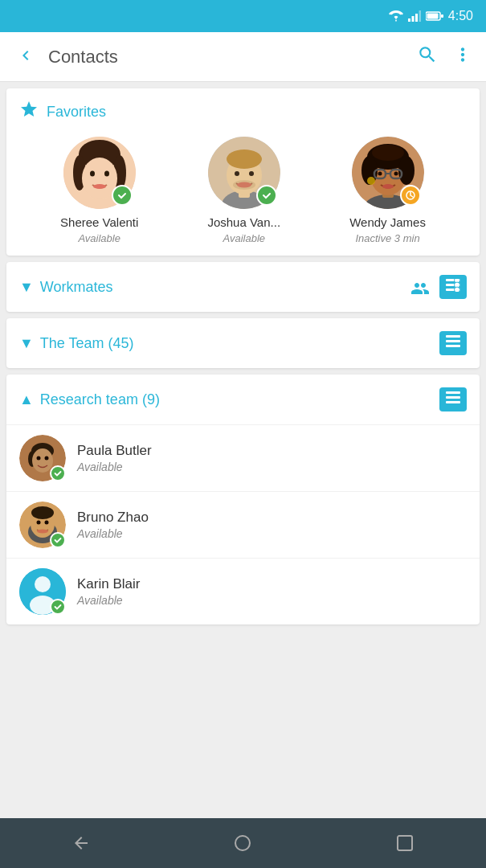  What do you see at coordinates (239, 344) in the screenshot?
I see `the-team-label: The Team (45)` at bounding box center [239, 344].